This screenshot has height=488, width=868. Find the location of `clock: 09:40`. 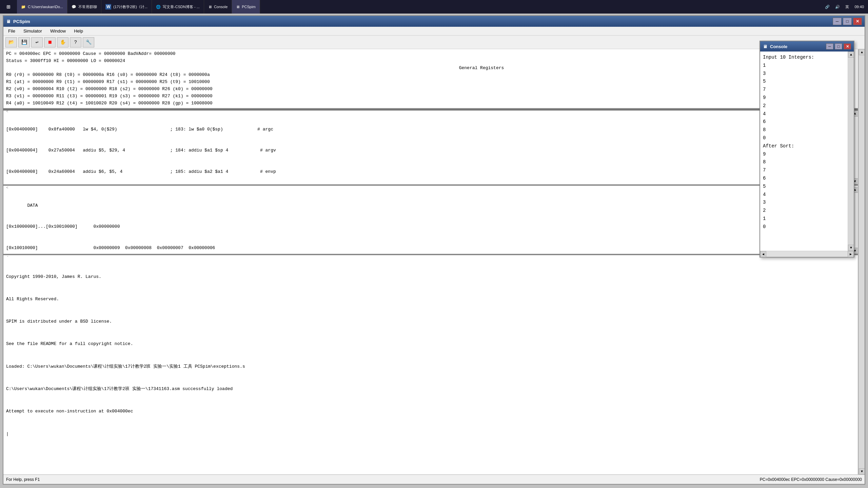

clock: 09:40 is located at coordinates (859, 7).